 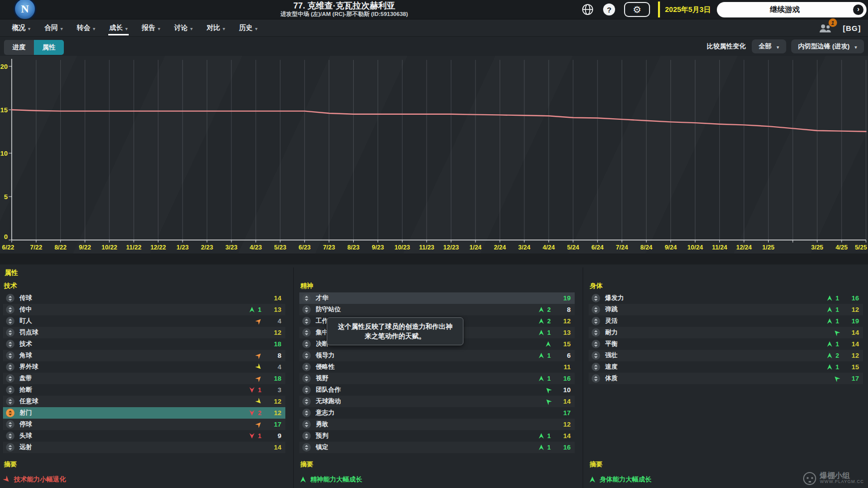 What do you see at coordinates (437, 355) in the screenshot?
I see `attribute-row: 领导力16` at bounding box center [437, 355].